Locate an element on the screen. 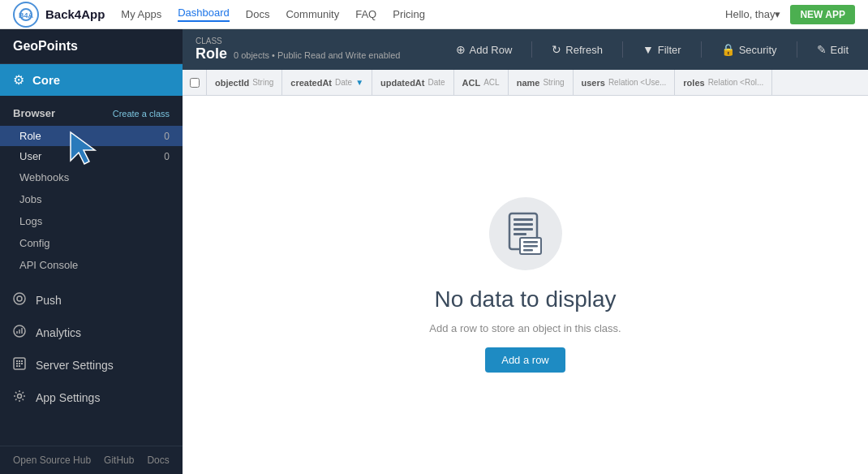 The height and width of the screenshot is (474, 868). users-type: Relation <Use... is located at coordinates (638, 83).